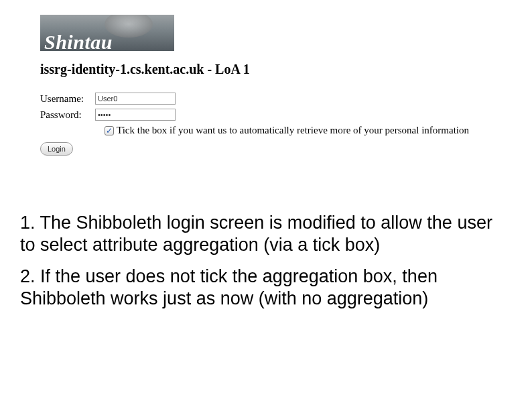 The height and width of the screenshot is (399, 532). What do you see at coordinates (109, 131) in the screenshot?
I see `aggregation-checkbox: ✓` at bounding box center [109, 131].